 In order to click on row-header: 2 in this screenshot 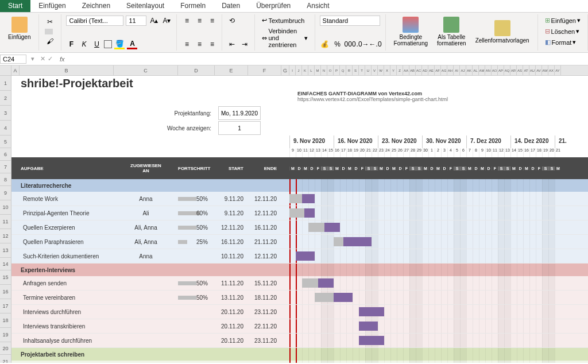, I will do `click(6, 98)`.